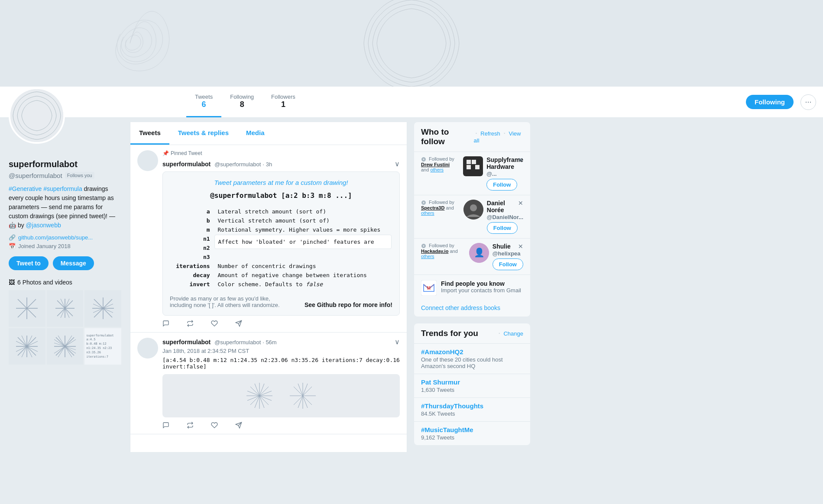 The height and width of the screenshot is (504, 823). Describe the element at coordinates (808, 102) in the screenshot. I see `more-options-button: ···` at that location.